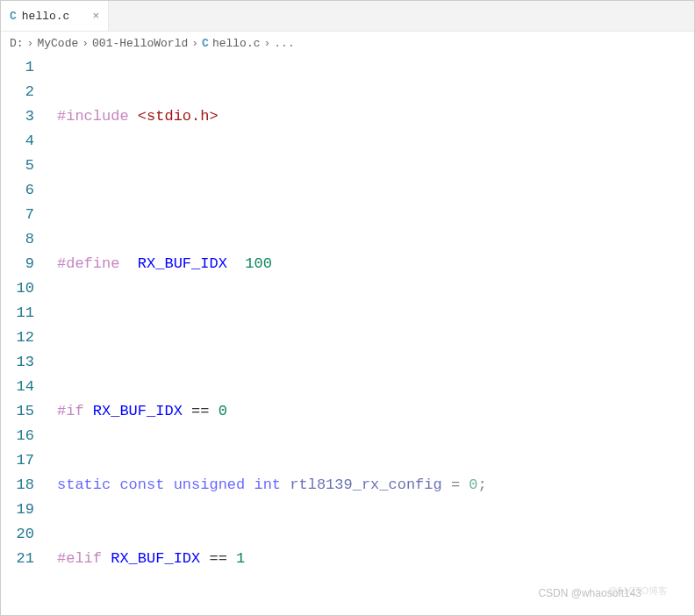 Image resolution: width=695 pixels, height=616 pixels. Describe the element at coordinates (17, 44) in the screenshot. I see `breadcrumb-part: D:` at that location.